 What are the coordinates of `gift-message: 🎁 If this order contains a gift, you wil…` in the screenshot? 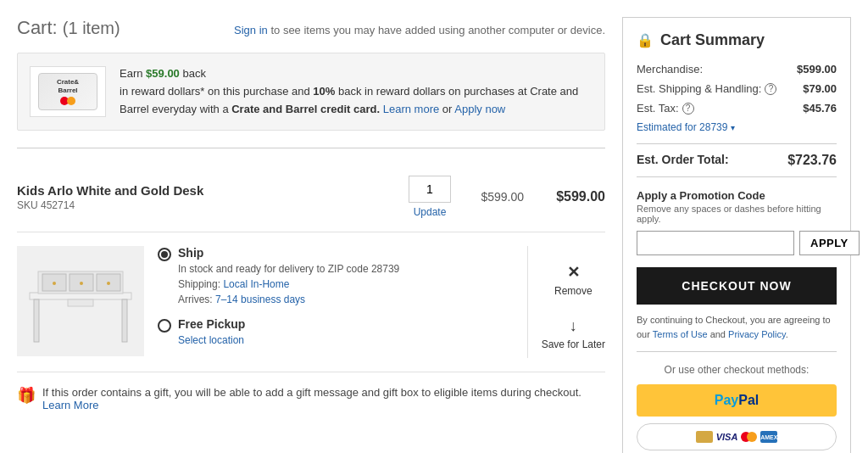 It's located at (311, 399).